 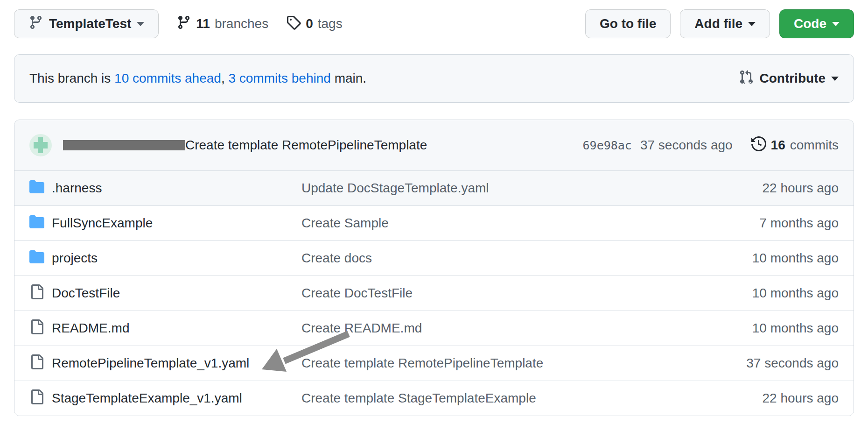 What do you see at coordinates (434, 363) in the screenshot?
I see `table-row: RemotePipelineTemplate_v1.yaml Create te…` at bounding box center [434, 363].